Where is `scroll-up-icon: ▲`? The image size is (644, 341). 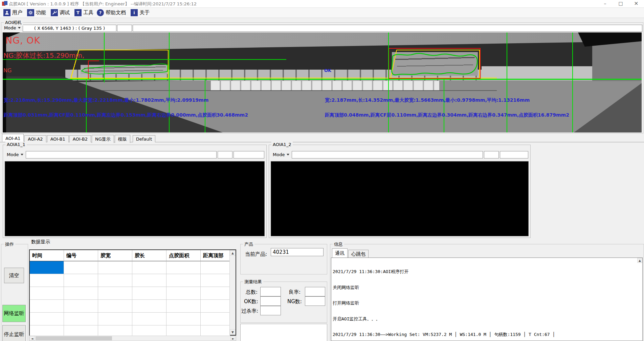
scroll-up-icon: ▲ is located at coordinates (233, 253).